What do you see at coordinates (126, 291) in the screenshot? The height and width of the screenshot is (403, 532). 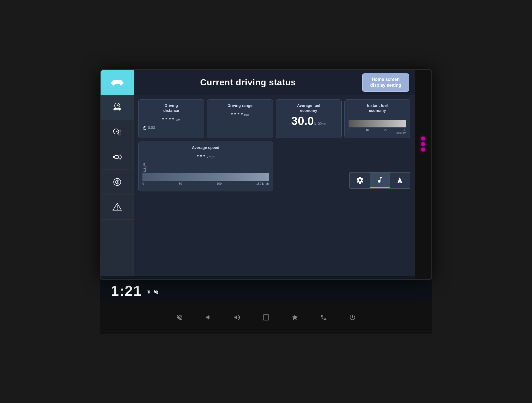 I see `time-display: 1:21` at bounding box center [126, 291].